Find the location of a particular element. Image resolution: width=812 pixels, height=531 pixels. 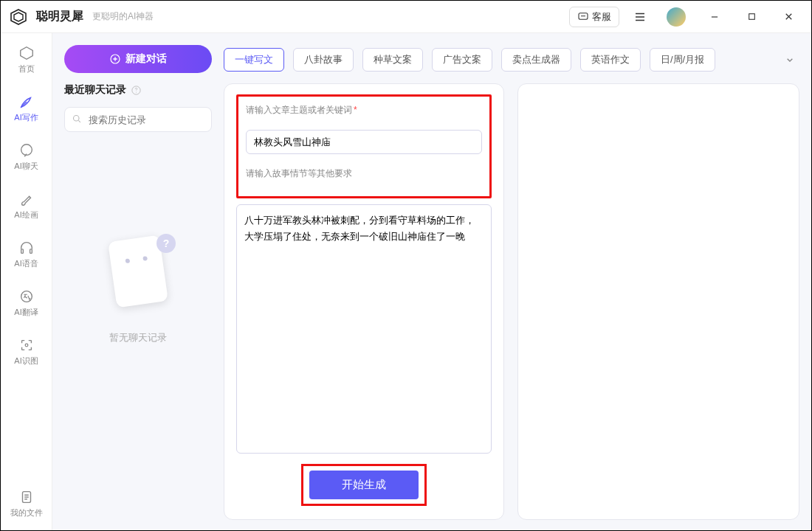

empty-state: ? 暂无聊天记录 is located at coordinates (138, 288).